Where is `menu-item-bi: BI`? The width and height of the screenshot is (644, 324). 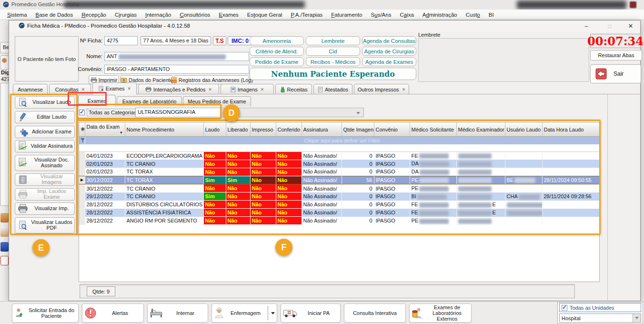 menu-item-bi: BI is located at coordinates (492, 15).